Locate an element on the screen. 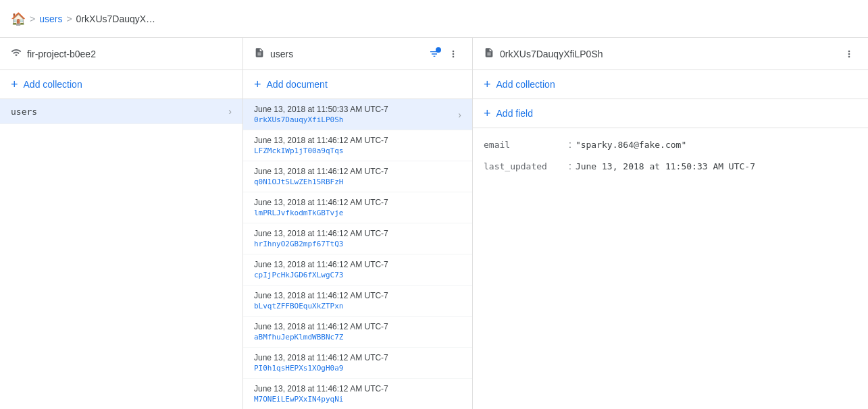 The width and height of the screenshot is (868, 409). field-value: June 13, 2018 at 11:50:33 AM UTC-7 is located at coordinates (665, 166).